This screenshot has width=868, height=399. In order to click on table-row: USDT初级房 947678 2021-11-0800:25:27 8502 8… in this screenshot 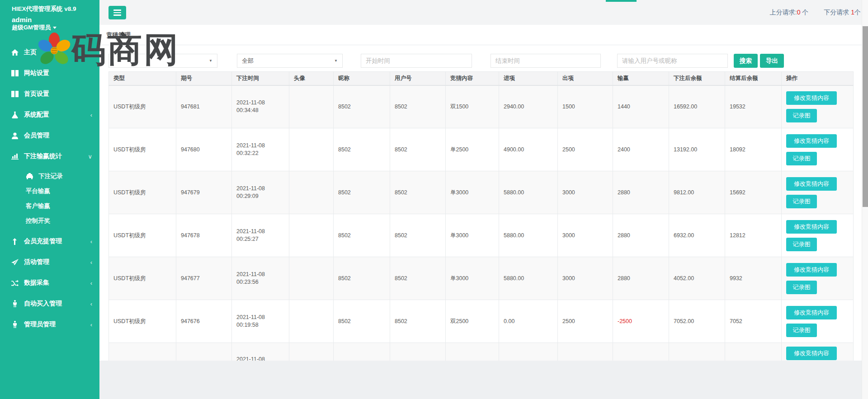, I will do `click(481, 236)`.